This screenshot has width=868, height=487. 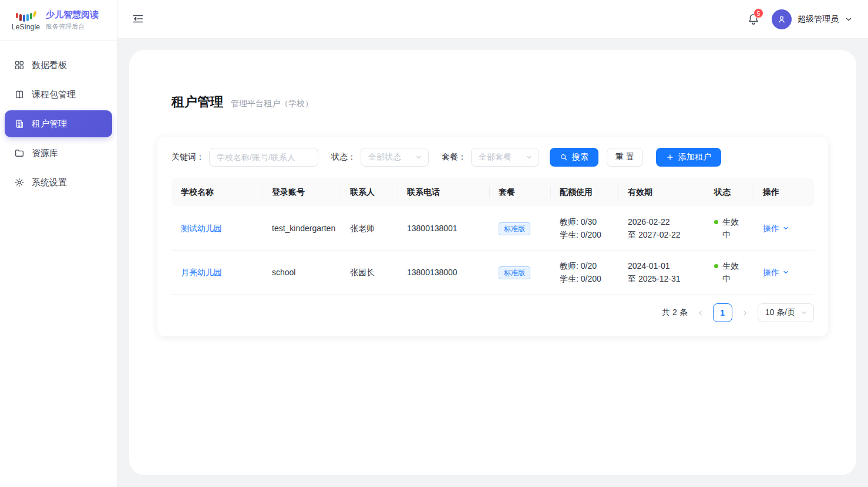 What do you see at coordinates (59, 124) in the screenshot?
I see `sidebar-item-tenant-management: 租户管理` at bounding box center [59, 124].